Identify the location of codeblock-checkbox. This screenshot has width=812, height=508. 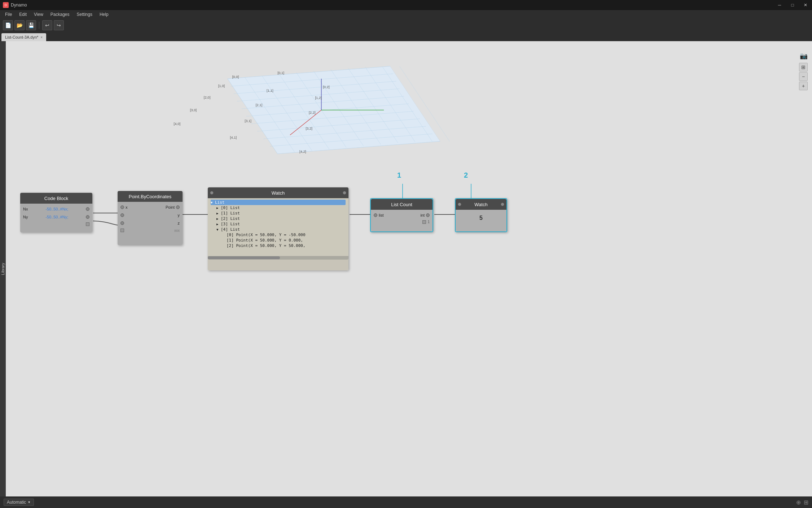
(88, 224).